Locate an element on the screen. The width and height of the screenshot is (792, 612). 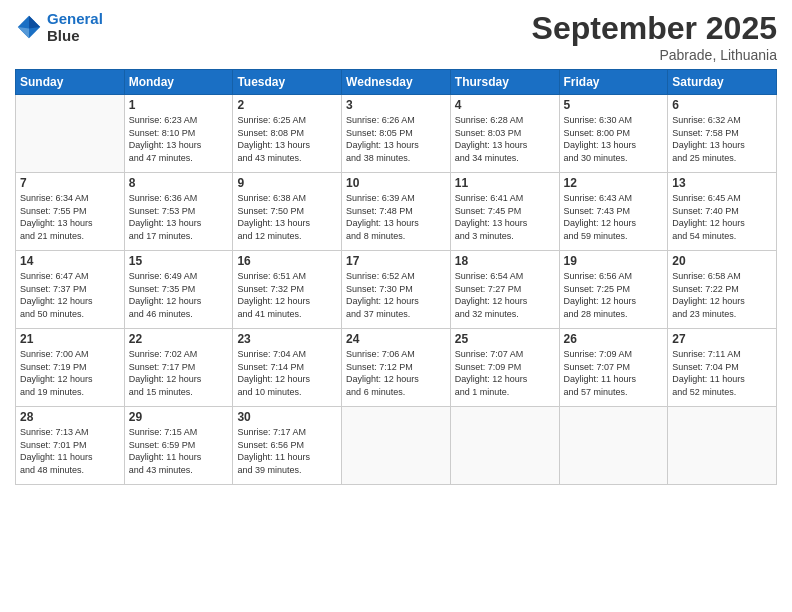
day-number: 24 is located at coordinates (396, 339).